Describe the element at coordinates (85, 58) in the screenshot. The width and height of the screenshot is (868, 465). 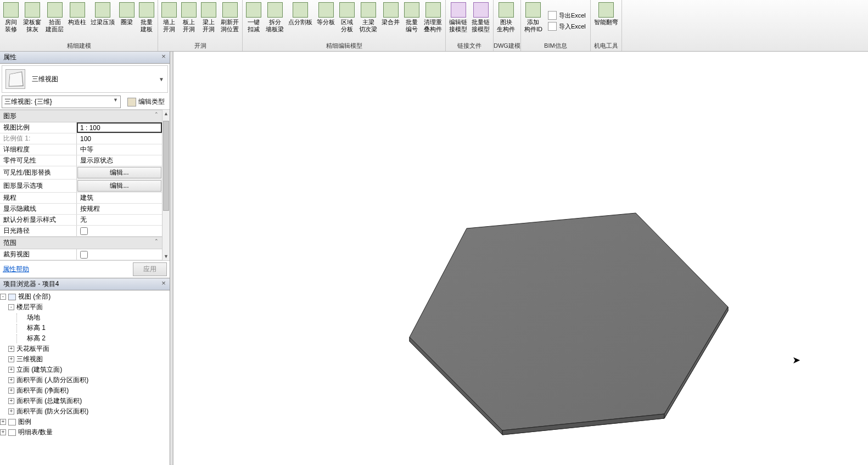
I see `properties-title: 属性 ×` at that location.